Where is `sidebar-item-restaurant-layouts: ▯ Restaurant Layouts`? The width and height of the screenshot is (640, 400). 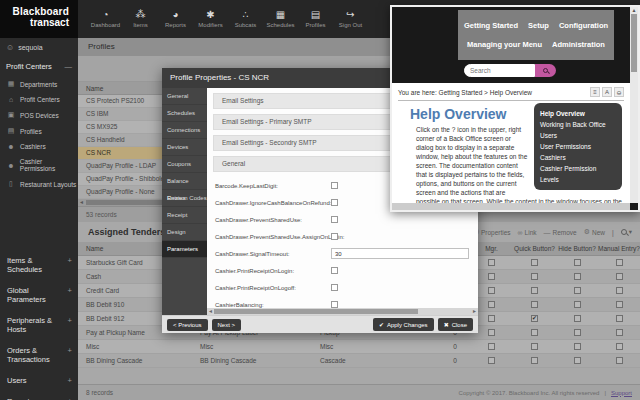
sidebar-item-restaurant-layouts: ▯ Restaurant Layouts is located at coordinates (39, 184).